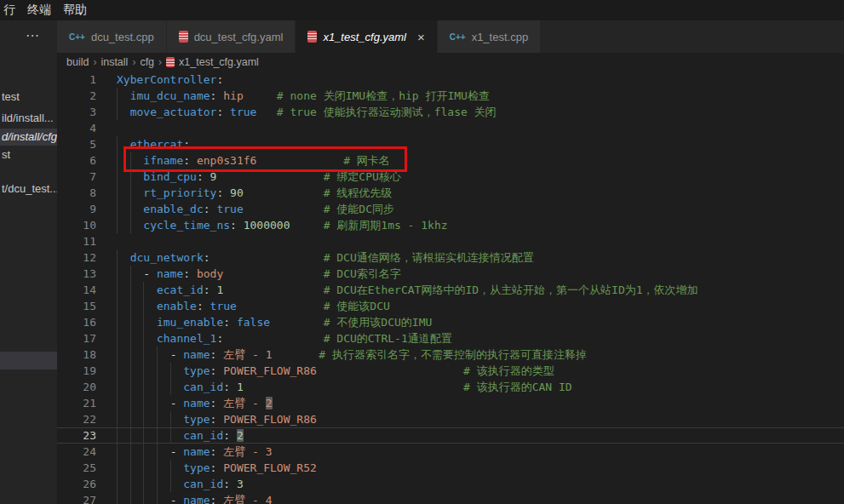  I want to click on more-actions-icon: ⋯, so click(32, 36).